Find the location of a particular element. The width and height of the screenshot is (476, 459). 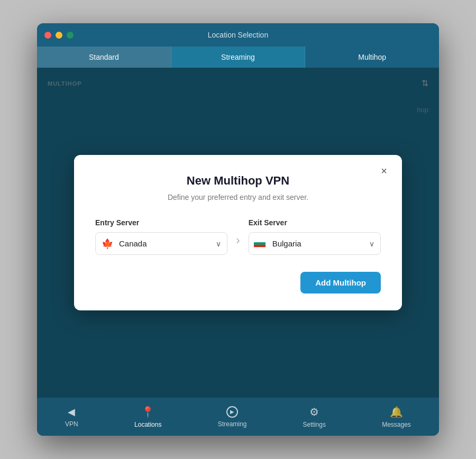

exit-server-group: Exit Server Bulgaria is located at coordinates (315, 237).